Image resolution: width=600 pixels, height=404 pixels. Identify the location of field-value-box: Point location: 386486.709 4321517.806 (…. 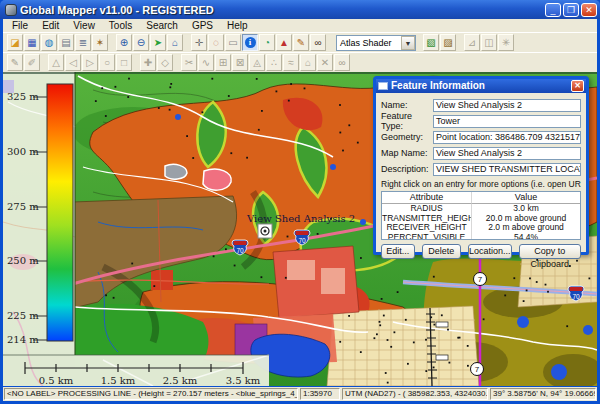
(507, 138).